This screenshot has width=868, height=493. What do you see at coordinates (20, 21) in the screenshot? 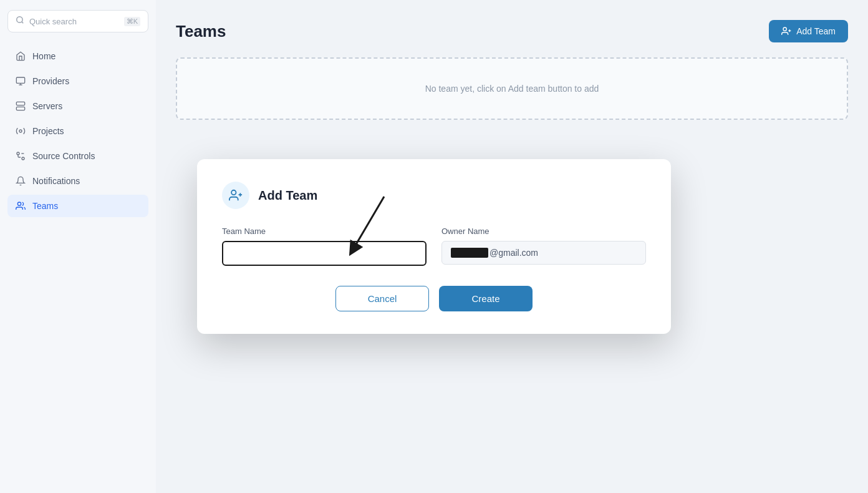
I see `search-icon` at bounding box center [20, 21].